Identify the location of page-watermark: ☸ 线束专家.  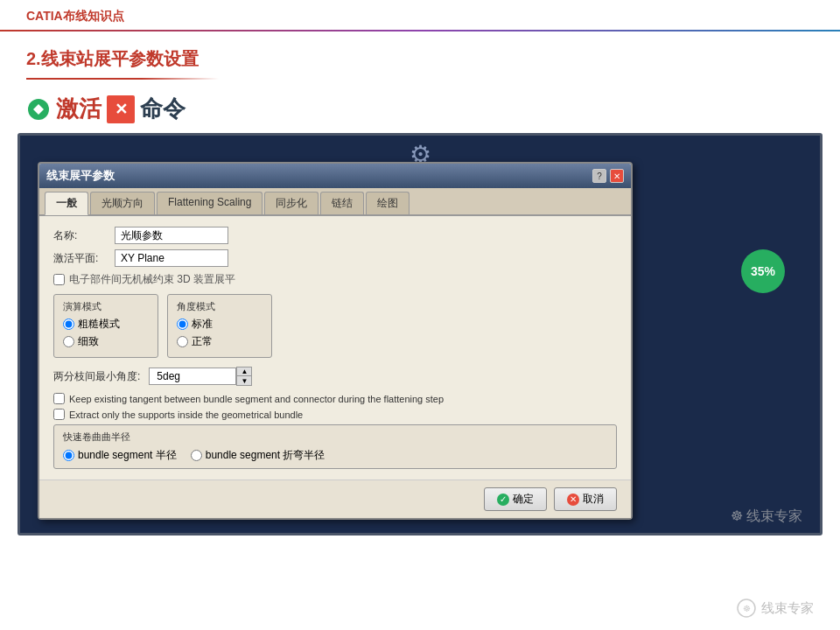
(775, 608).